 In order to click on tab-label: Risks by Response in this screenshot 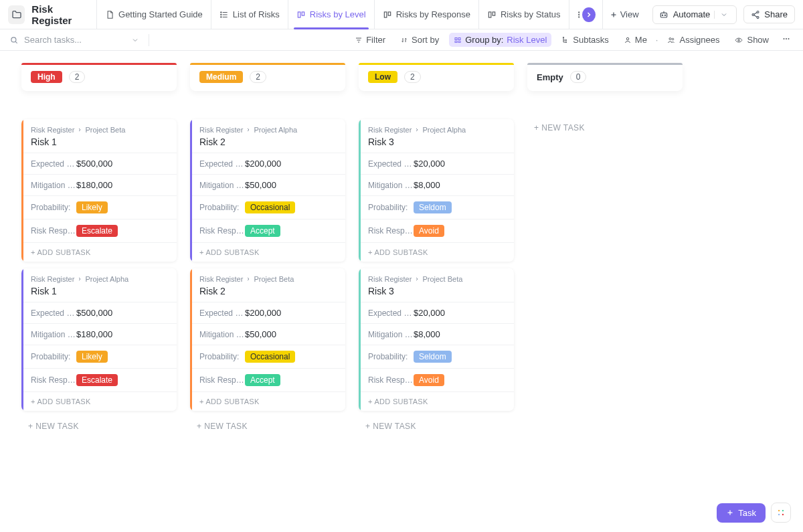, I will do `click(434, 15)`.